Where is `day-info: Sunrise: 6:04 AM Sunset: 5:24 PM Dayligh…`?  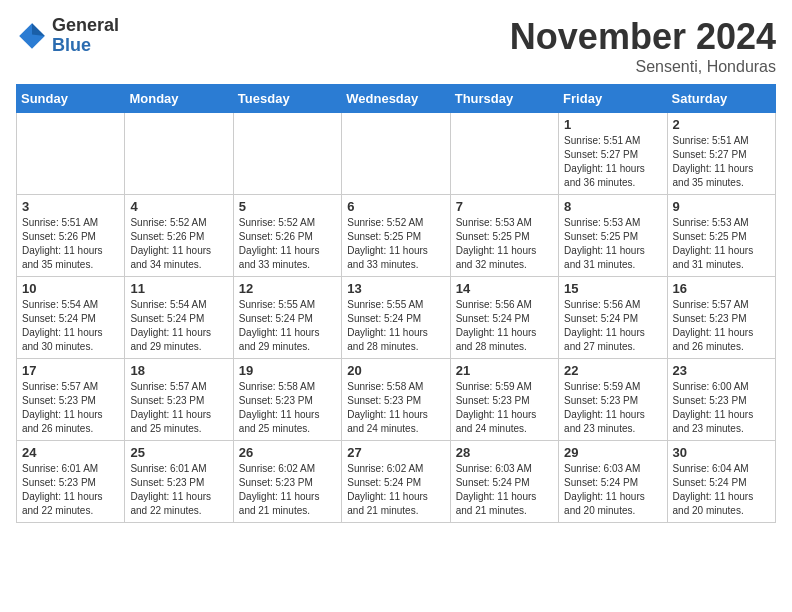
day-info: Sunrise: 6:04 AM Sunset: 5:24 PM Dayligh… is located at coordinates (722, 490).